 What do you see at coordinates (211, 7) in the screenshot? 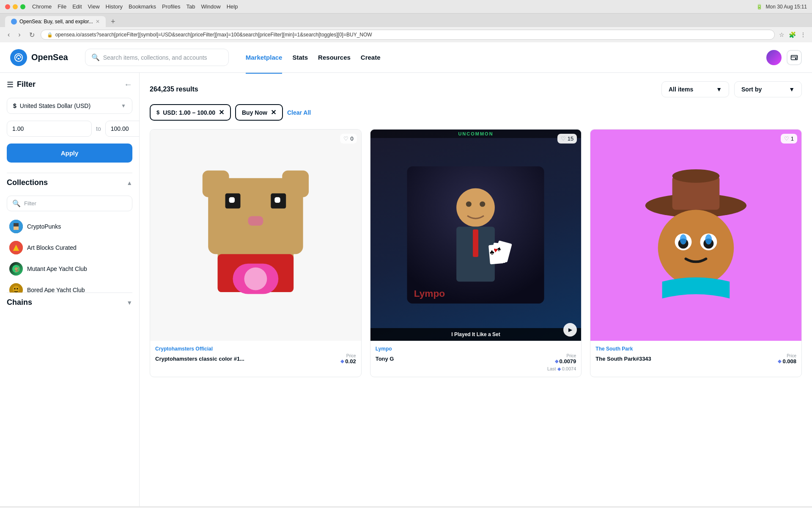
I see `menu-window: Window` at bounding box center [211, 7].